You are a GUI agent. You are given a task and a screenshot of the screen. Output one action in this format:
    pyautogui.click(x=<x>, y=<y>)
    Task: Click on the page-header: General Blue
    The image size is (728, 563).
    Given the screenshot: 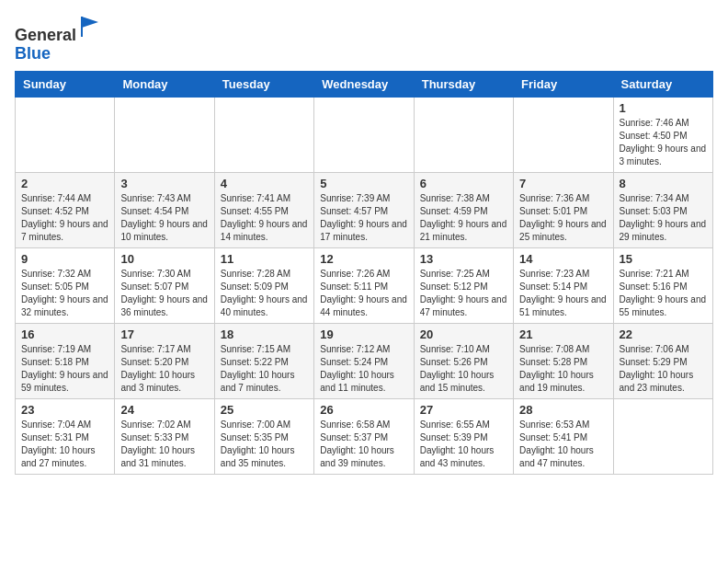 What is the action you would take?
    pyautogui.click(x=364, y=39)
    